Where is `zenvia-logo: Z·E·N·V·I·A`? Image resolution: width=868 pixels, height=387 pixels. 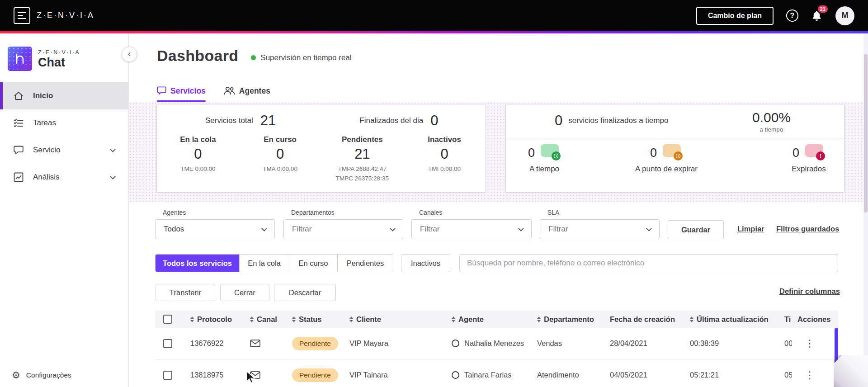
zenvia-logo: Z·E·N·V·I·A is located at coordinates (54, 15).